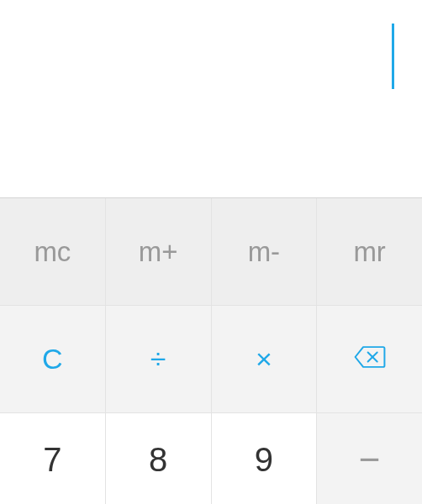 This screenshot has width=422, height=504. What do you see at coordinates (393, 56) in the screenshot?
I see `input-cursor` at bounding box center [393, 56].